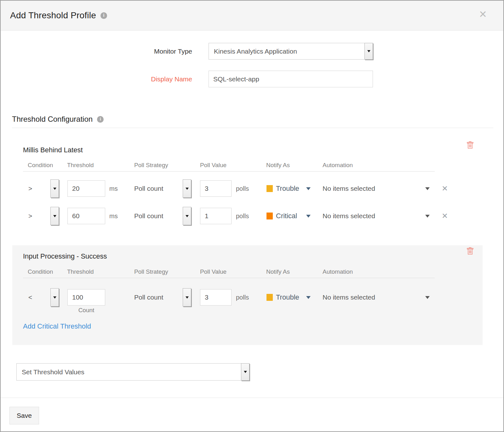 The height and width of the screenshot is (432, 504). What do you see at coordinates (252, 216) in the screenshot?
I see `threshold-row: > ms Poll count polls Critical No items …` at bounding box center [252, 216].